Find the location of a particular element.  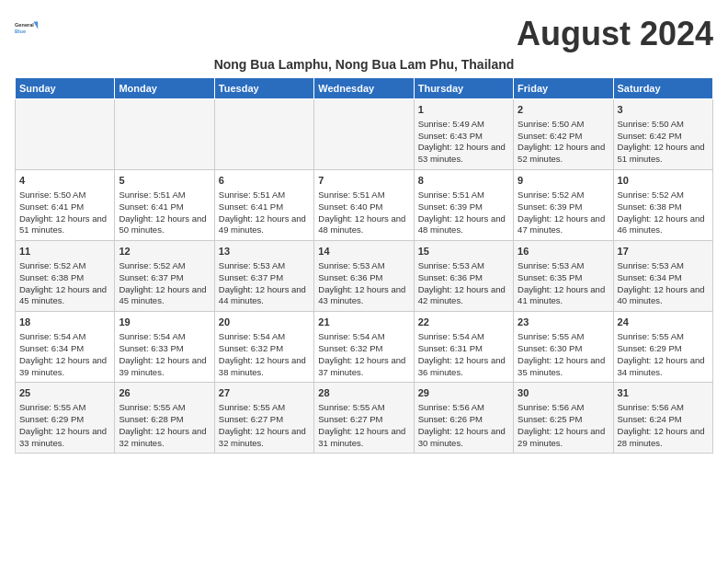

calendar-week-3: 11Sunrise: 5:52 AMSunset: 6:38 PMDayligh… is located at coordinates (364, 276).